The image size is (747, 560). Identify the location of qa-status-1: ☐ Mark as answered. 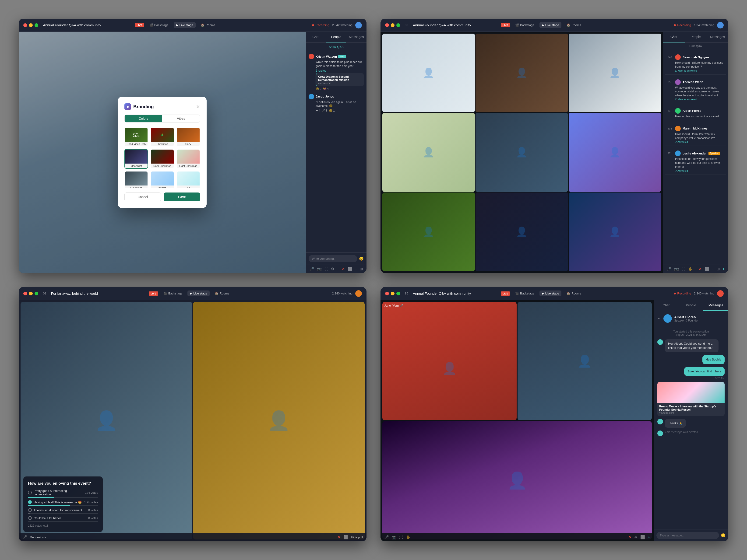
(696, 71).